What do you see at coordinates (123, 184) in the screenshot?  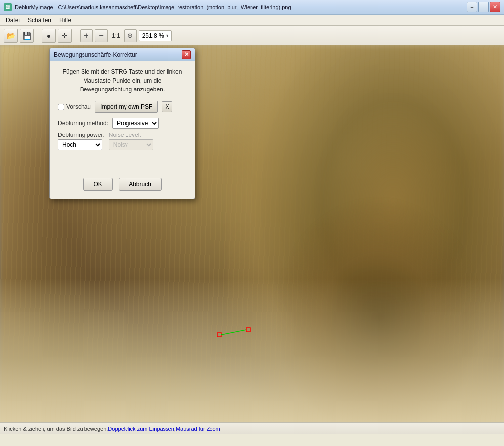 I see `dialog-buttons: OK Abbruch` at bounding box center [123, 184].